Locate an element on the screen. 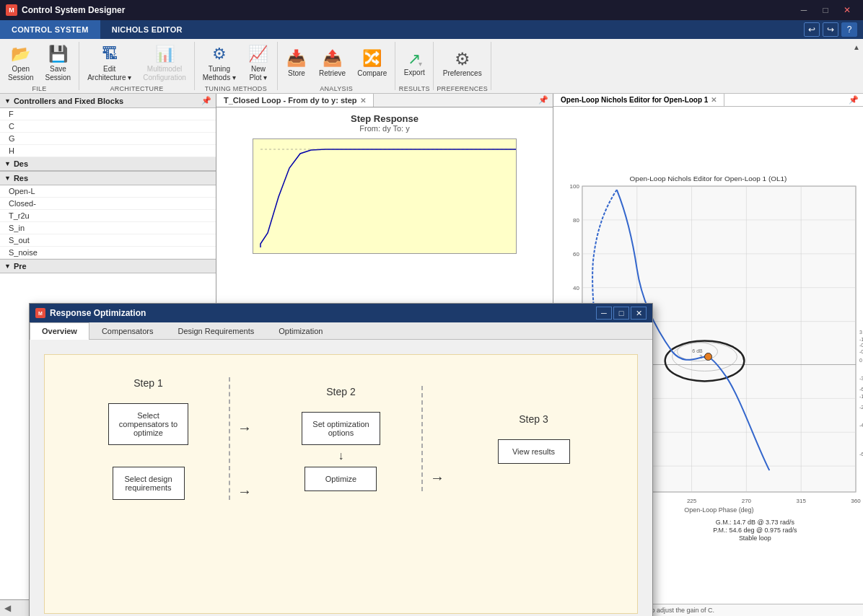 The width and height of the screenshot is (863, 616). dialog-title-bar: M Response Optimization ─ □ ✕ is located at coordinates (341, 313).